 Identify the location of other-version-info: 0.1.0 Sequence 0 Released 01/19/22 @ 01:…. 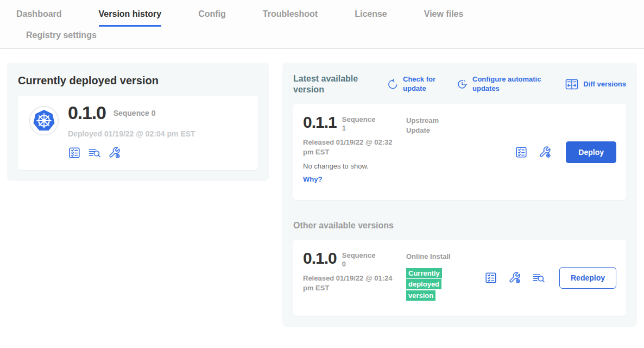
(355, 271).